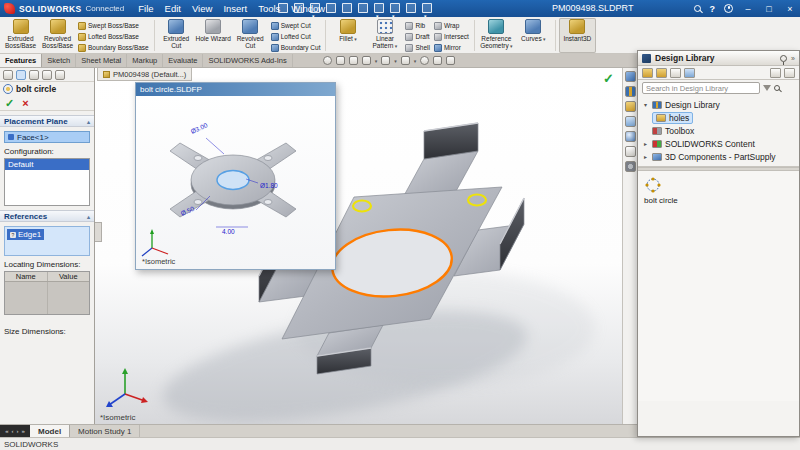 This screenshot has height=450, width=800. Describe the element at coordinates (183, 60) in the screenshot. I see `tab-evaluate: Evaluate` at that location.